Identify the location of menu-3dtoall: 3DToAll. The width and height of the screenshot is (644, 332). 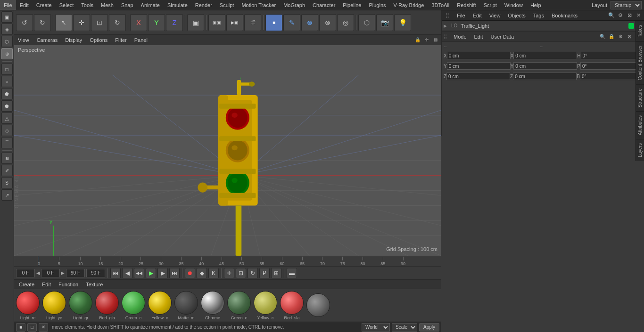
(440, 5).